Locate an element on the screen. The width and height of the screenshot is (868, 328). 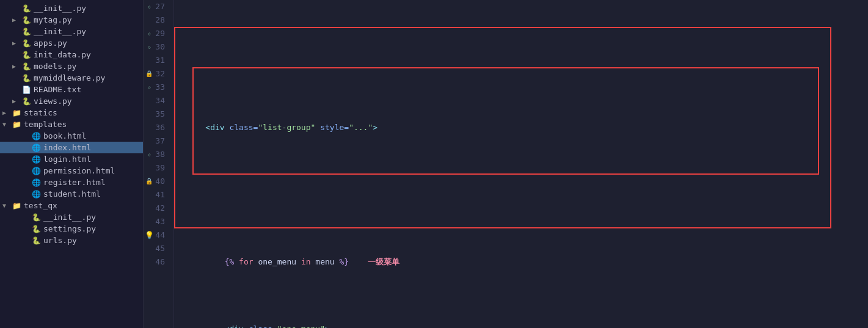
line-numbers: ⬦ 27 28 ⬦ 29 ⬦ 30 31 🔒 32 ⬦ is located at coordinates (159, 164).